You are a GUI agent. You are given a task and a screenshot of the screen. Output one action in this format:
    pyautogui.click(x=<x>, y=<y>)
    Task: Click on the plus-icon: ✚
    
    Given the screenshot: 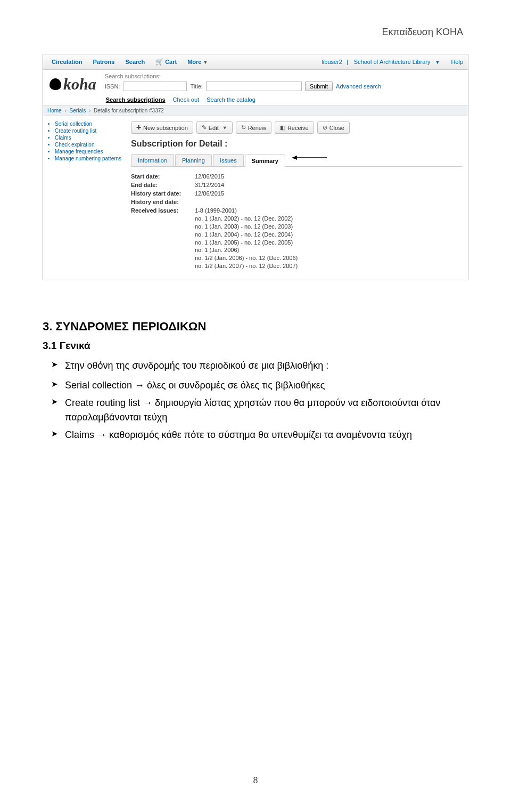 What is the action you would take?
    pyautogui.click(x=138, y=128)
    